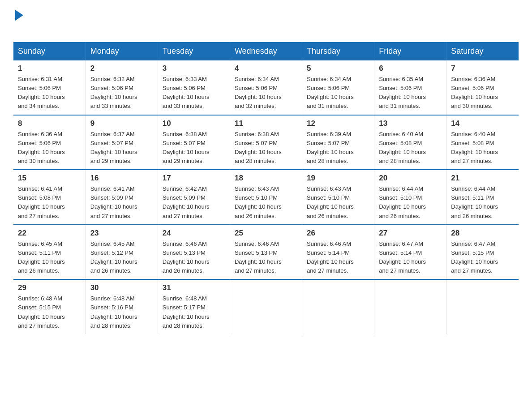  I want to click on day-number: 24, so click(194, 233).